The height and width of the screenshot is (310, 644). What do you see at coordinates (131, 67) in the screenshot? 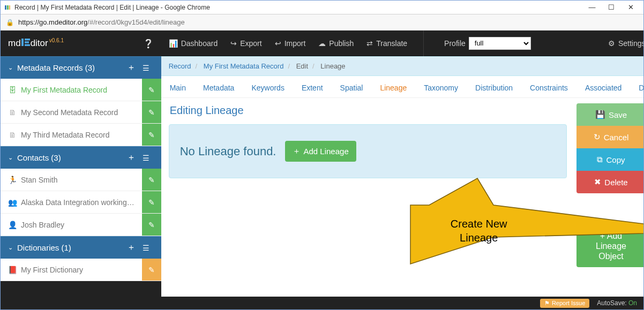
I see `add-record-button: ＋` at bounding box center [131, 67].